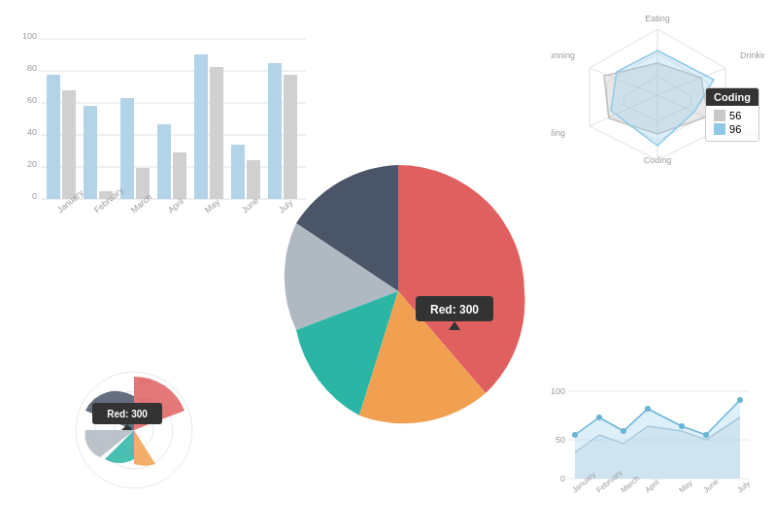  Describe the element at coordinates (145, 449) in the screenshot. I see `polar-segment-orange` at that location.